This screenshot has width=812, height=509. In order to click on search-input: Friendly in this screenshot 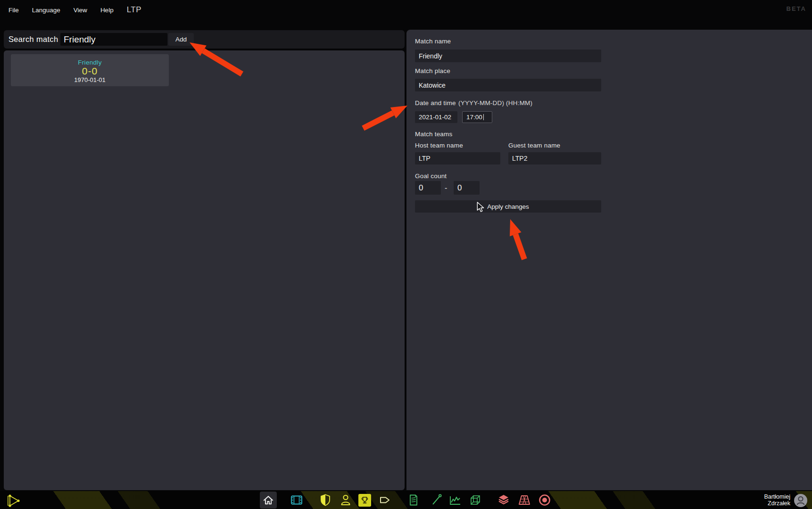, I will do `click(114, 40)`.